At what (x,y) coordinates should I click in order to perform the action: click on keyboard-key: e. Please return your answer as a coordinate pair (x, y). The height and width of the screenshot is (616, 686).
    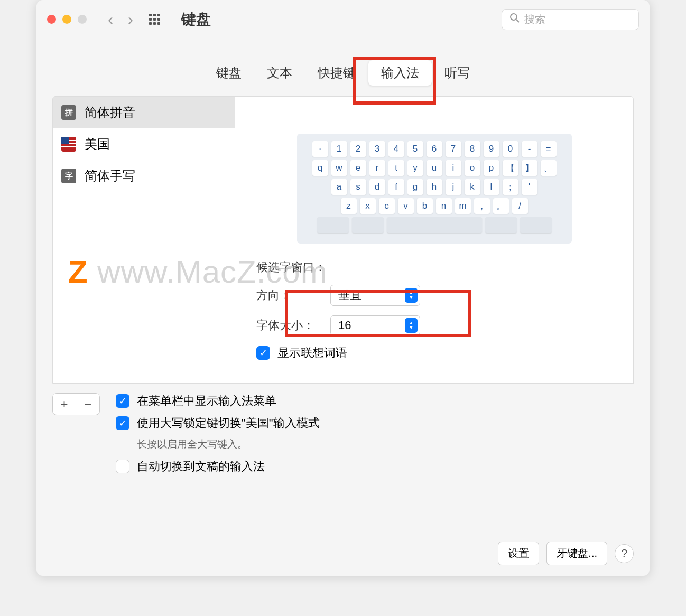
    Looking at the image, I should click on (358, 168).